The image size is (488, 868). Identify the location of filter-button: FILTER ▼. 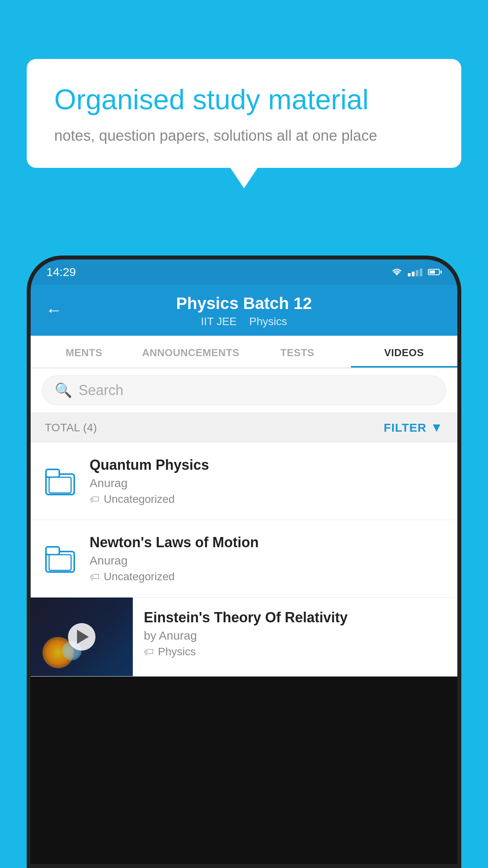
(413, 428).